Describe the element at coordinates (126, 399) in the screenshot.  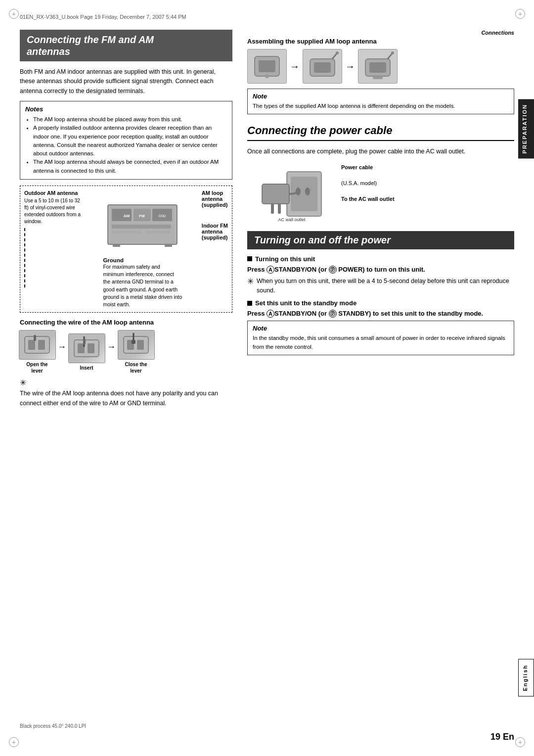
I see `wire-note-text: The wire of the AM loop antenna does not…` at that location.